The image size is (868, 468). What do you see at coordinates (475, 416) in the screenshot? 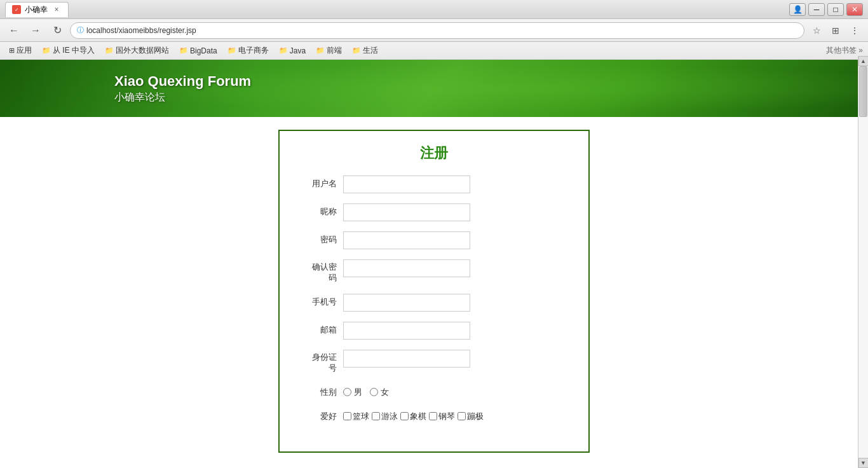
I see `hobby-skateboard-label: 蹦极` at bounding box center [475, 416].